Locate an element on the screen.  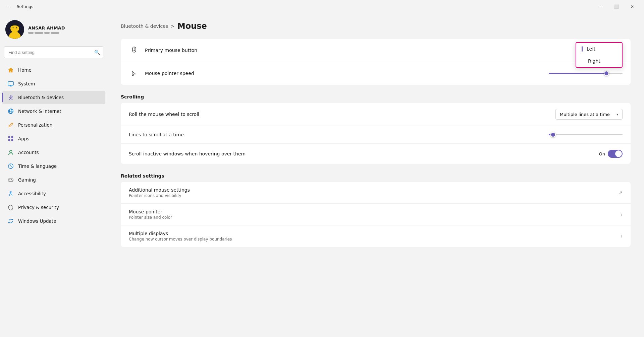
sidebar-item-update: Windows Update is located at coordinates (54, 221).